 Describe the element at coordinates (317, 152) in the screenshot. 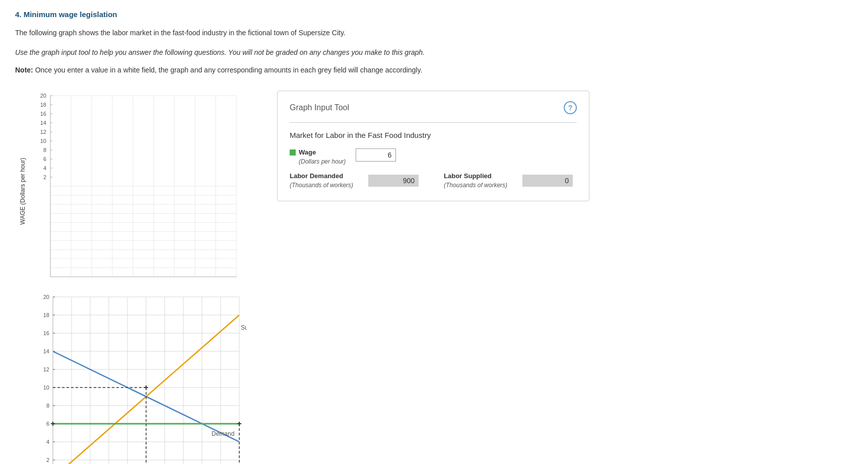

I see `wage-indicator: Wage` at that location.